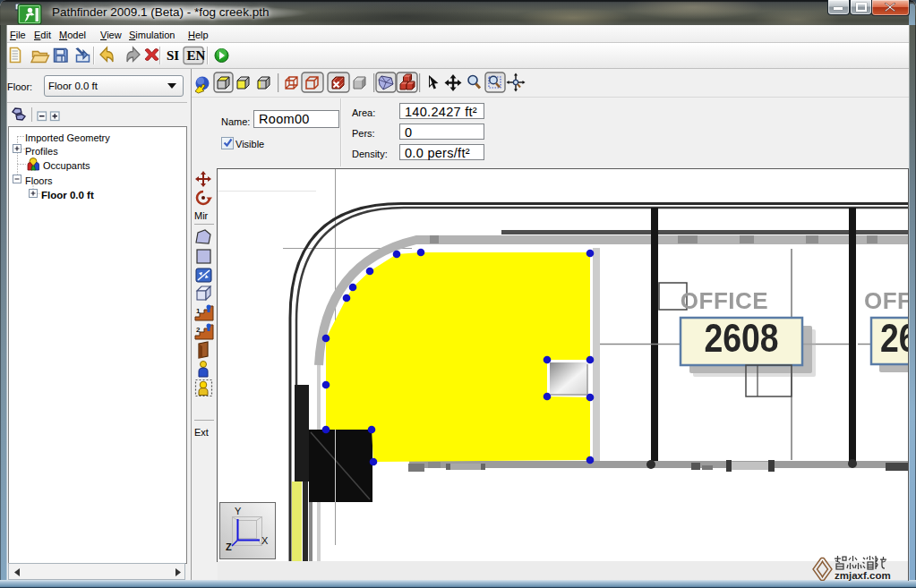 The width and height of the screenshot is (916, 588). What do you see at coordinates (741, 338) in the screenshot?
I see `svg-text: 2608` at bounding box center [741, 338].